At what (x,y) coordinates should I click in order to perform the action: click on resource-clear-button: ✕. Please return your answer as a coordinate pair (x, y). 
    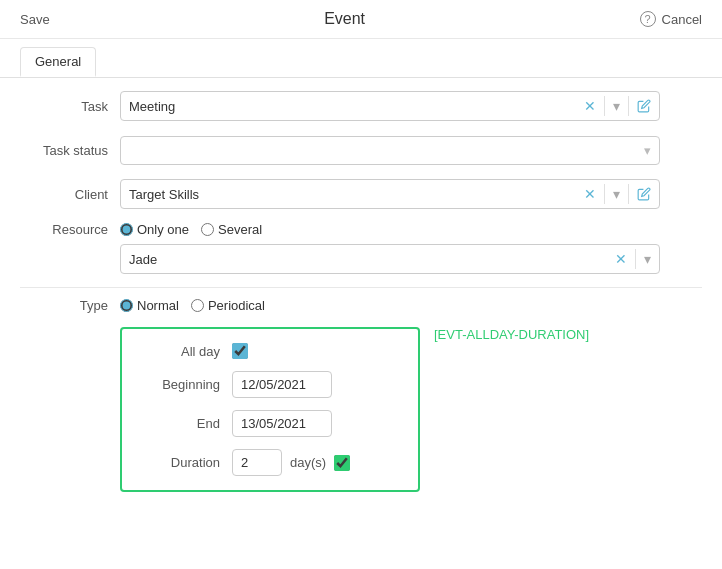
    Looking at the image, I should click on (621, 259).